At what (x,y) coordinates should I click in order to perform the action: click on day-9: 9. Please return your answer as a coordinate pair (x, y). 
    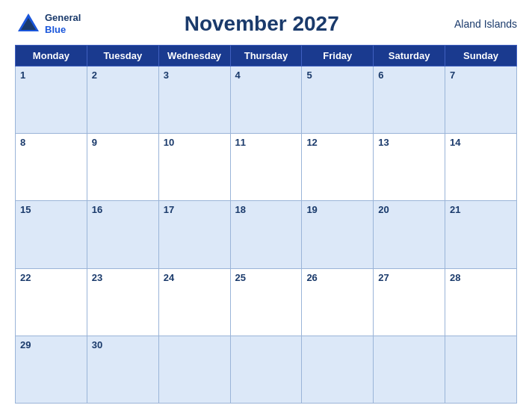
    Looking at the image, I should click on (123, 167).